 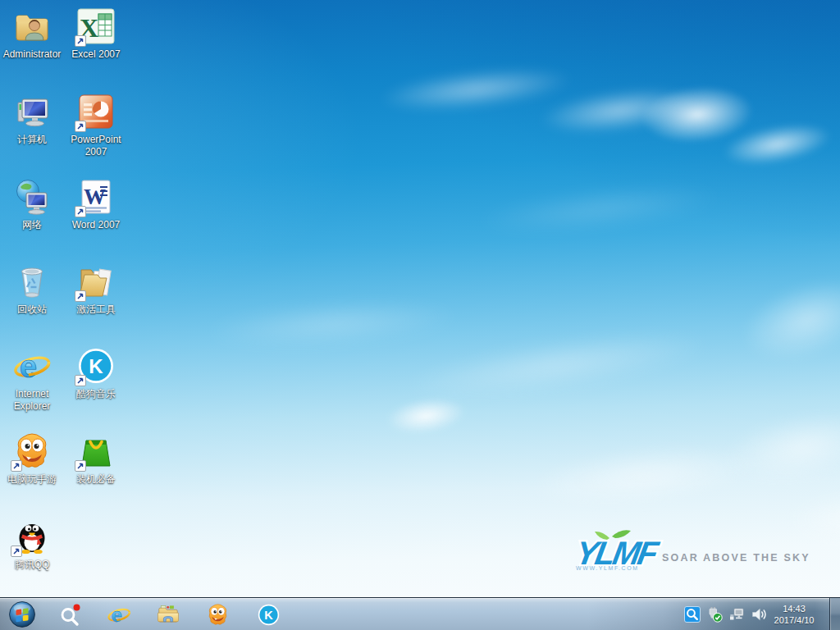 I want to click on search-red-dot-icon, so click(x=70, y=614).